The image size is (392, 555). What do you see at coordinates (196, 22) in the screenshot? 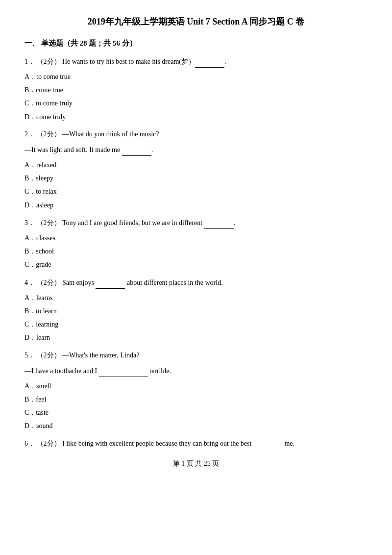
I see `page-title: 2019年九年级上学期英语 Unit 7 Section A 同步习题 C 卷` at bounding box center [196, 22].